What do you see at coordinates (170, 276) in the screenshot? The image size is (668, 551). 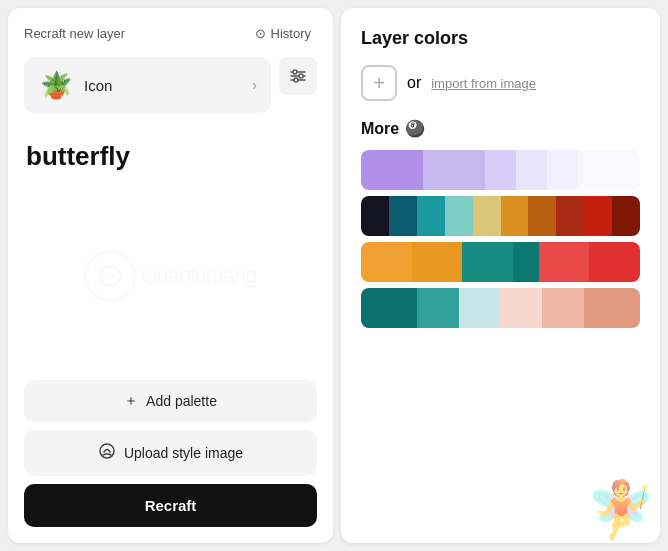 I see `watermark: Quantrimang` at bounding box center [170, 276].